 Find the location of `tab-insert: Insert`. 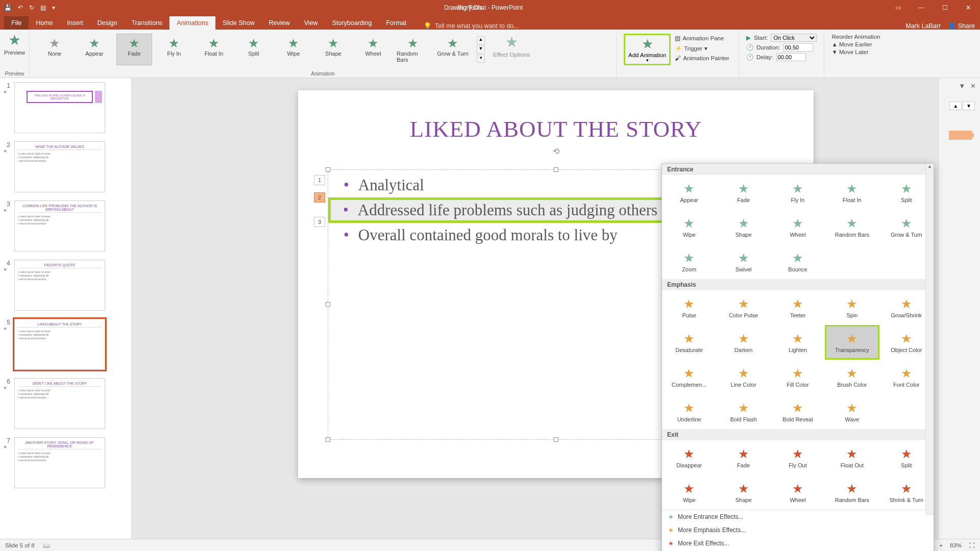

tab-insert: Insert is located at coordinates (76, 23).